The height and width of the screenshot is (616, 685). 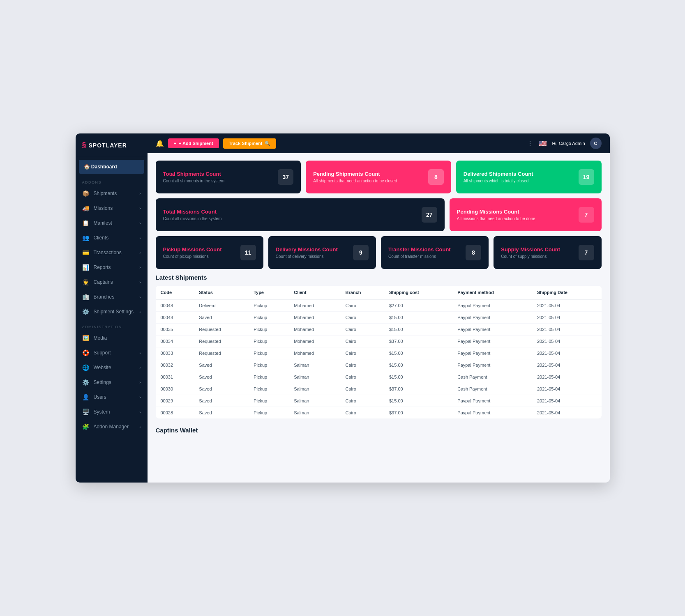 What do you see at coordinates (112, 223) in the screenshot?
I see `sidebar-item-manifest: 📋 Manifest ›` at bounding box center [112, 223].